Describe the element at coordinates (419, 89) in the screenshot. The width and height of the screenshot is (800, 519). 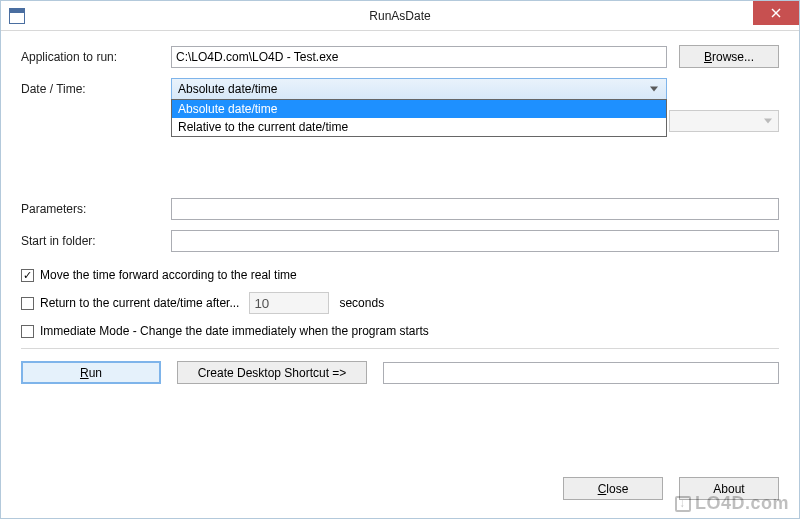
I see `combo-selected-display: Absolute date/time` at that location.